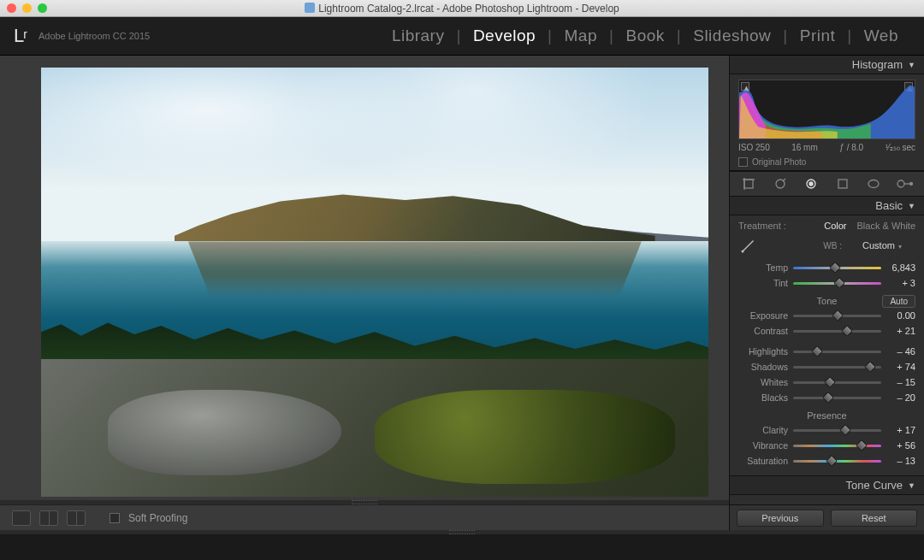 Image resolution: width=924 pixels, height=560 pixels. What do you see at coordinates (835, 226) in the screenshot?
I see `treatment-color: Color` at bounding box center [835, 226].